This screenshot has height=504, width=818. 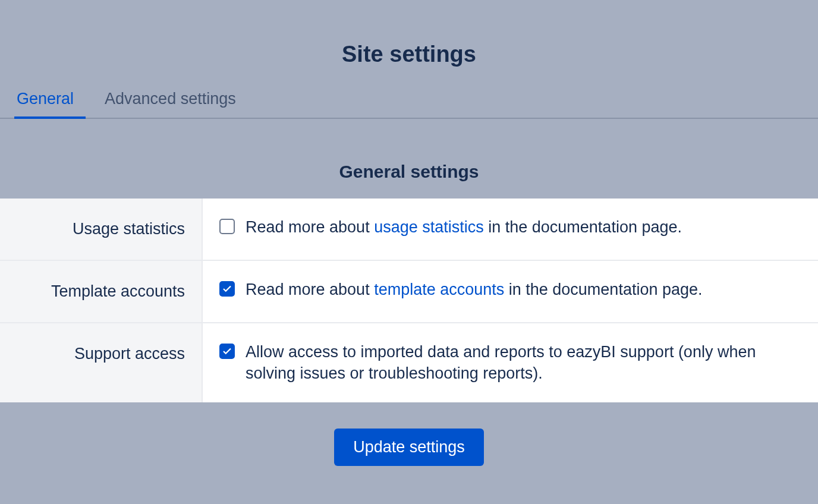 What do you see at coordinates (429, 227) in the screenshot?
I see `link-usage-statistics: usage statistics` at bounding box center [429, 227].